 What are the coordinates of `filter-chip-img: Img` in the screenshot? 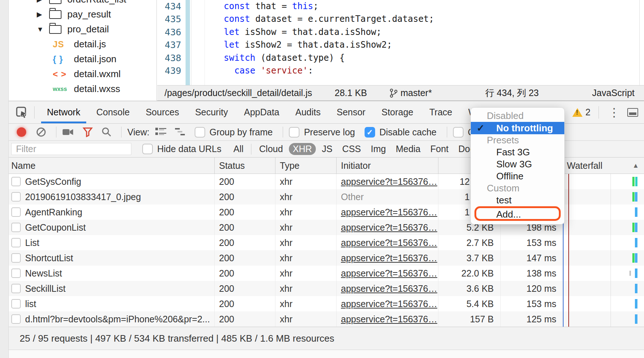 It's located at (378, 149).